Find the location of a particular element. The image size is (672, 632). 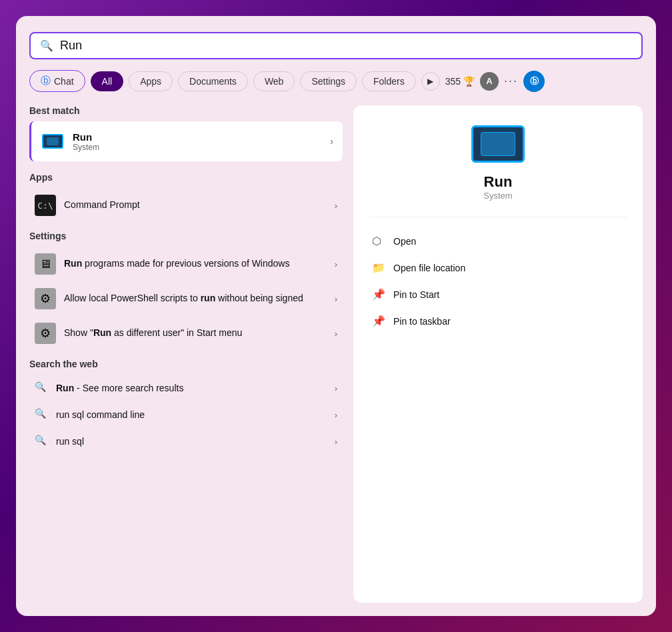

web-item-3-chevron: › is located at coordinates (336, 441).